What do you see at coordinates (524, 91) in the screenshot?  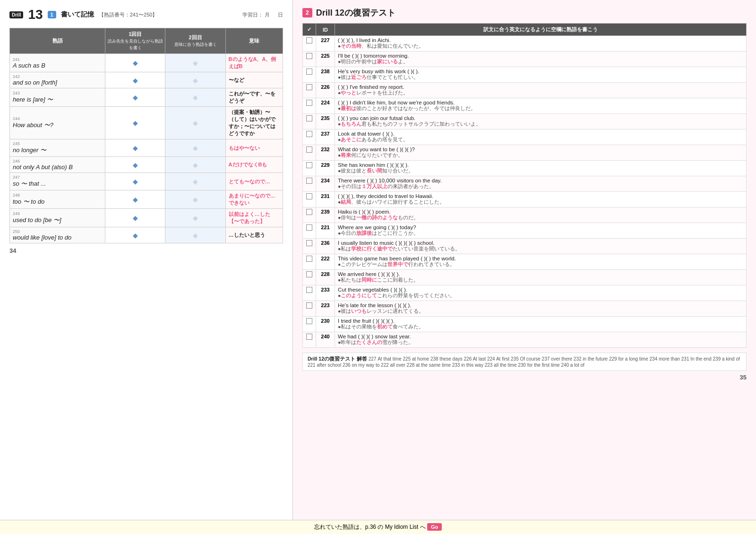 I see `table-row: 226 ( )( ) I've finished my report. ●やっと…` at bounding box center [524, 91].